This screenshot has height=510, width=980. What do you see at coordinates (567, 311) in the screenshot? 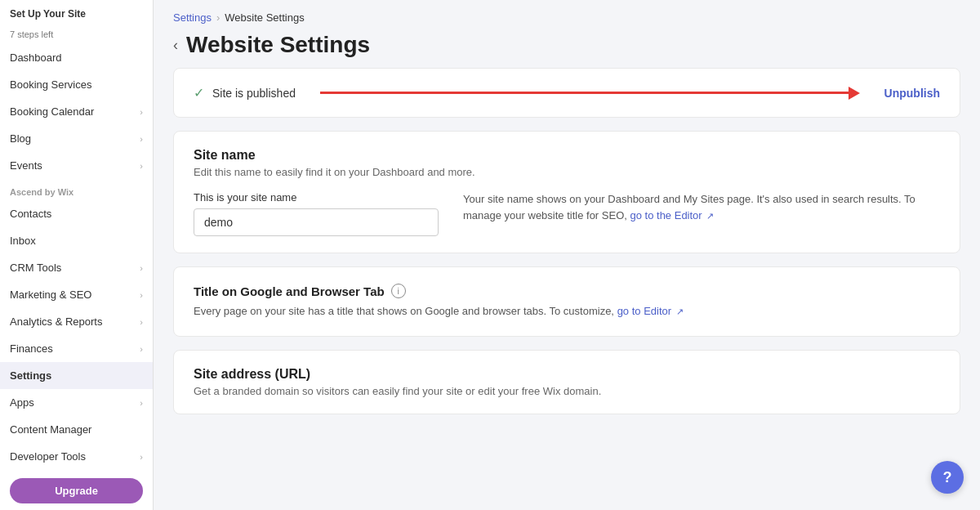
I see `google-tab-description: Every page on your site has a title that…` at bounding box center [567, 311].